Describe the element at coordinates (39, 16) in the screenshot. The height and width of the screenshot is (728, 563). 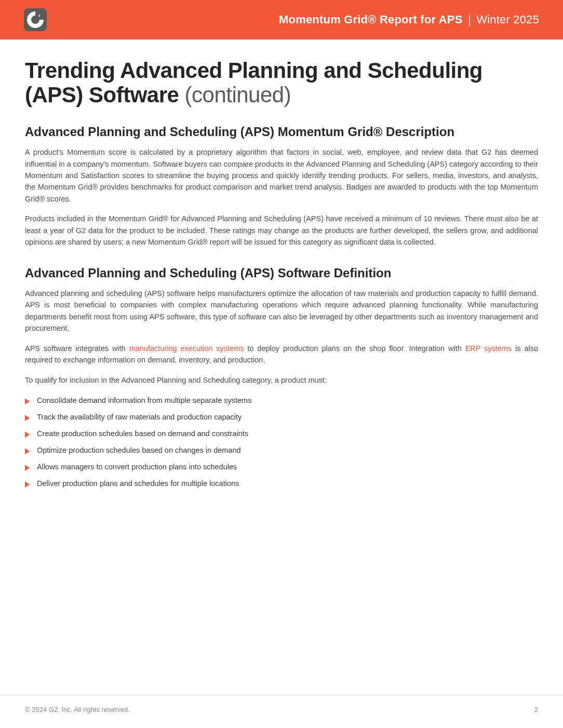
I see `svg-text: 2` at that location.